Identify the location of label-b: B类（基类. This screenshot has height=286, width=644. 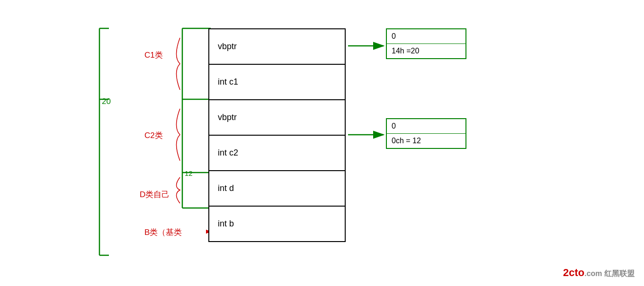
(163, 233).